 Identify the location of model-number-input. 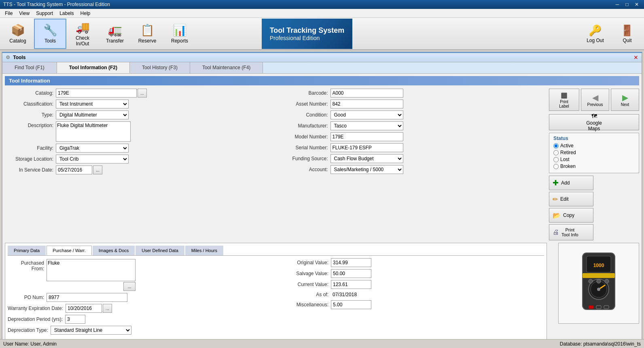
(367, 137).